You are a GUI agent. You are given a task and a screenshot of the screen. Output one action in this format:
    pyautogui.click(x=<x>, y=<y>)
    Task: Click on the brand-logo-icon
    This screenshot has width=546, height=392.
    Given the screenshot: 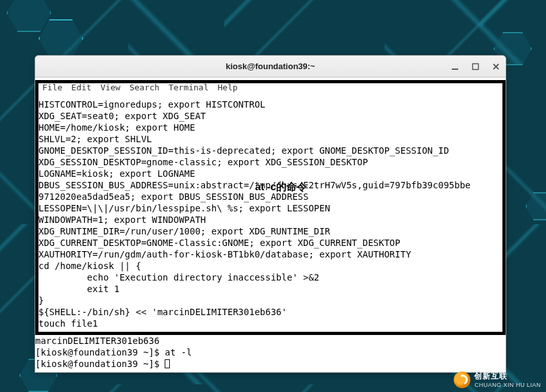 What is the action you would take?
    pyautogui.click(x=462, y=380)
    